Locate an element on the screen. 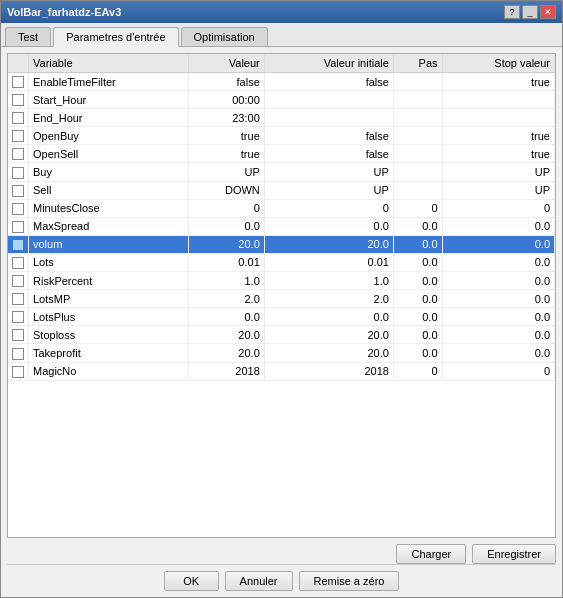 The height and width of the screenshot is (598, 563). table-row: BuyUPUPUP is located at coordinates (282, 172).